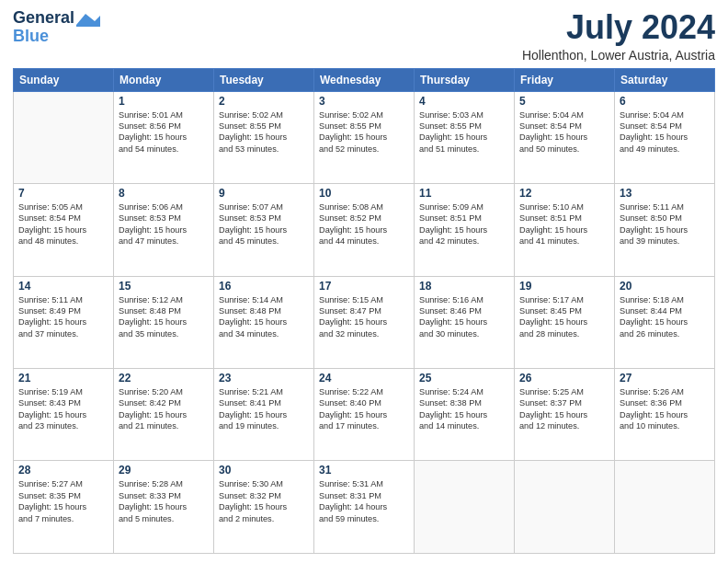 Image resolution: width=728 pixels, height=563 pixels. What do you see at coordinates (564, 286) in the screenshot?
I see `day-number: 19` at bounding box center [564, 286].